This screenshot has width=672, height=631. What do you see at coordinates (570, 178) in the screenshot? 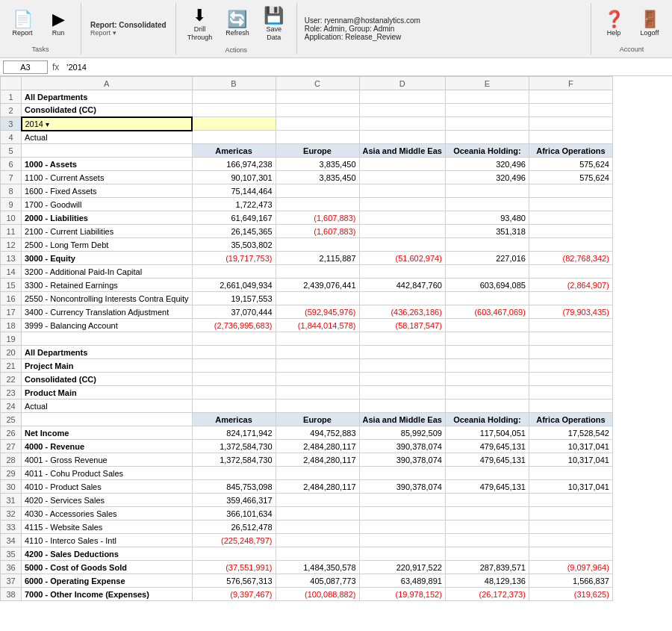
I see `cell-F7: 575,624` at bounding box center [570, 178].